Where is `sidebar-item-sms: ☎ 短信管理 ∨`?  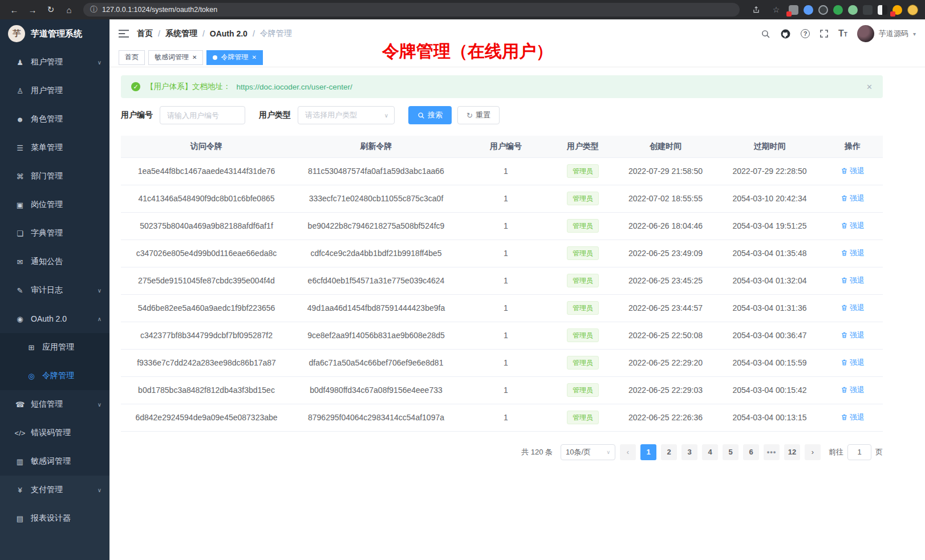 sidebar-item-sms: ☎ 短信管理 ∨ is located at coordinates (55, 404).